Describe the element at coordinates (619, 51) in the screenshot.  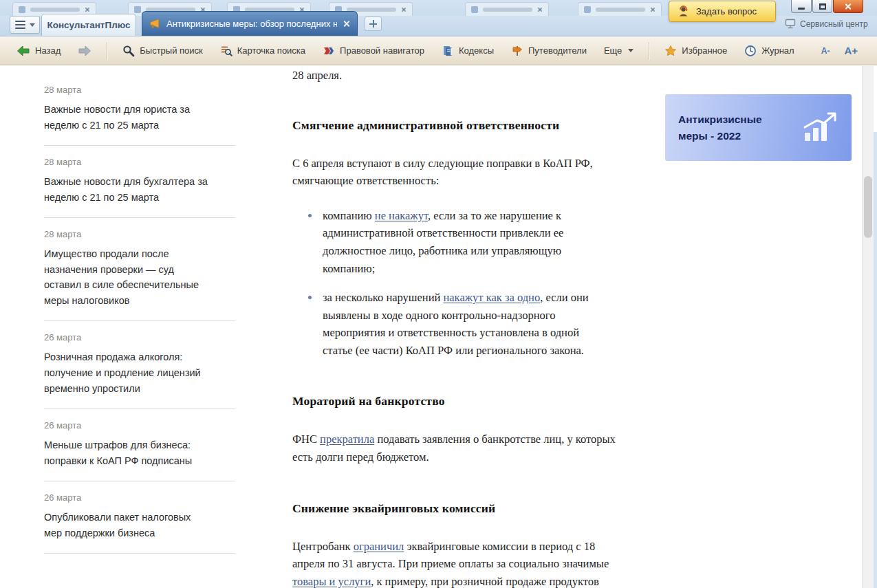
I see `more-button: Еще` at that location.